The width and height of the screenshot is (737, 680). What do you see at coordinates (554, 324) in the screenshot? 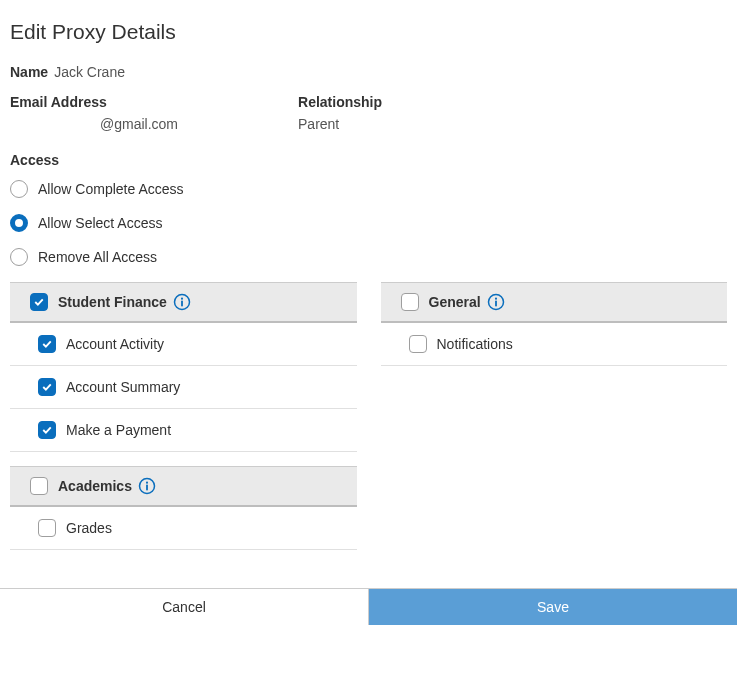
I see `group-general: General Notifications` at bounding box center [554, 324].